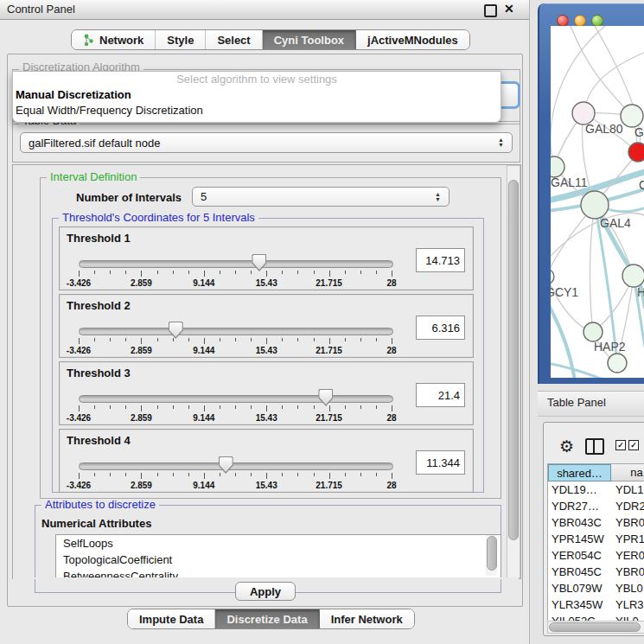 Image resolution: width=644 pixels, height=644 pixels. What do you see at coordinates (267, 619) in the screenshot?
I see `bottom-tab-discretize-data: Discretize Data` at bounding box center [267, 619].